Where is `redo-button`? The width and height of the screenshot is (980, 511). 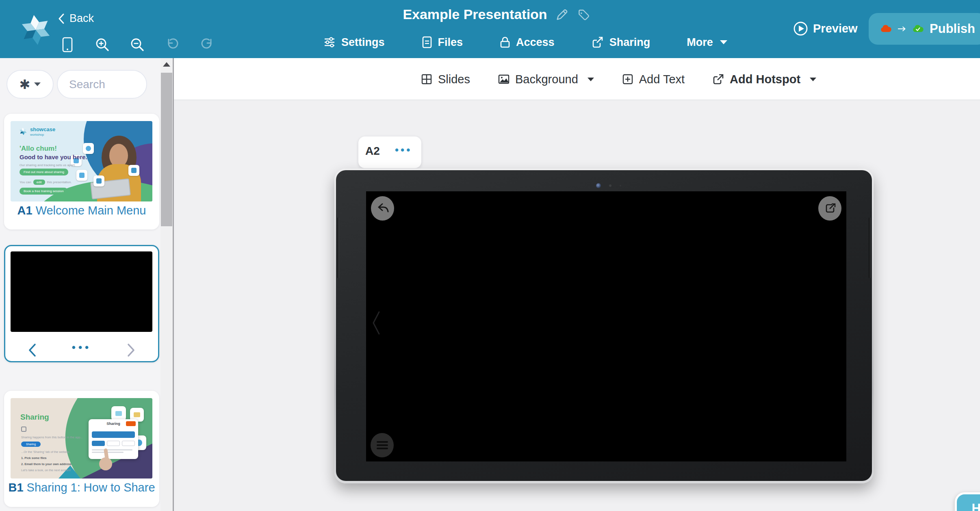 redo-button is located at coordinates (207, 45).